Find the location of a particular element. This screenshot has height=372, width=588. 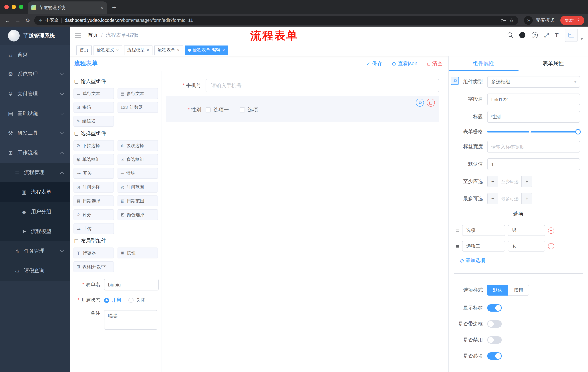

sidebar-item-user-group: ☻ 用户分组 is located at coordinates (35, 212).